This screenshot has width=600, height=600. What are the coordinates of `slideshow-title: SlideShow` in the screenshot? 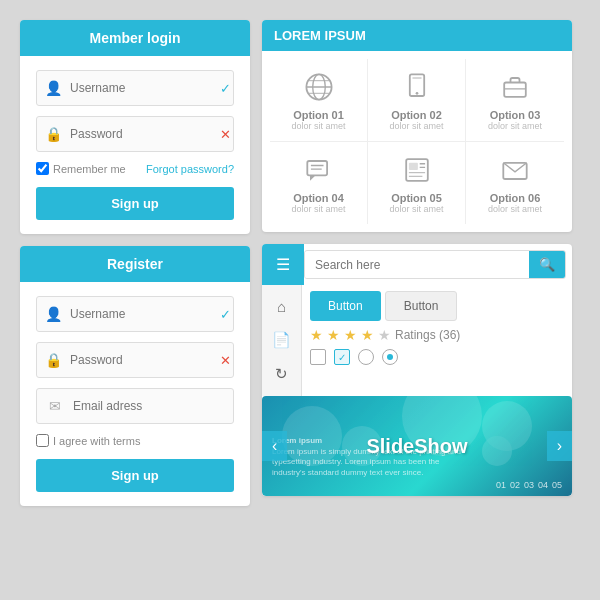 It's located at (416, 446).